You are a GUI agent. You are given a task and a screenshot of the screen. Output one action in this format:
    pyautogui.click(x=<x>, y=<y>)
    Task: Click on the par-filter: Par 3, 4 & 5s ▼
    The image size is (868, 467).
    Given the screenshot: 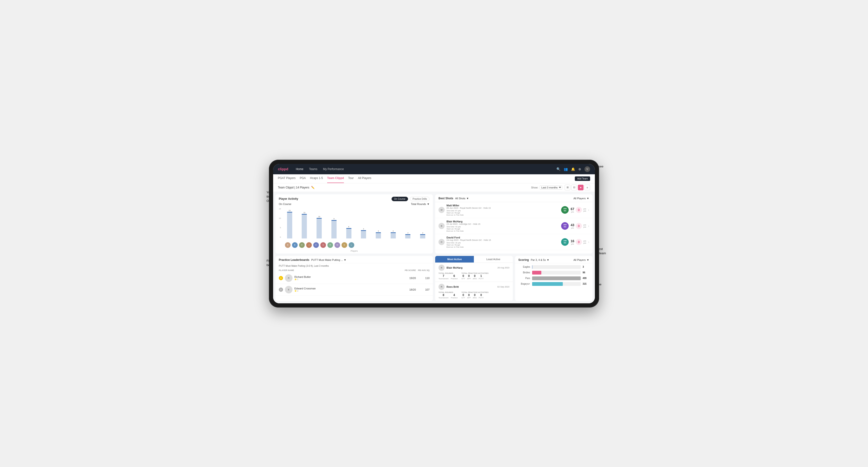 What is the action you would take?
    pyautogui.click(x=540, y=260)
    